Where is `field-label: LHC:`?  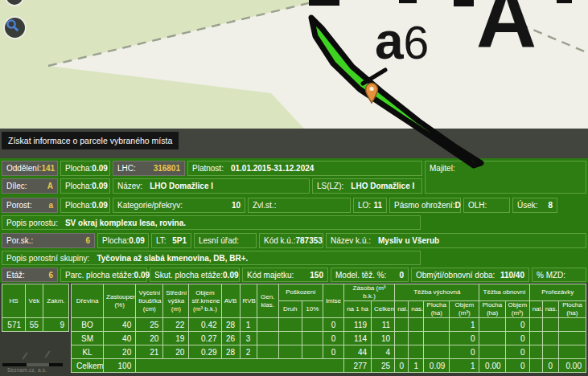 field-label: LHC: is located at coordinates (127, 169).